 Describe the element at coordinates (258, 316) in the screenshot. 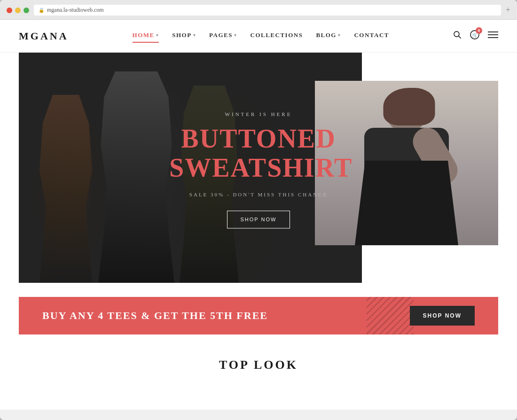

I see `promo-banner: BUY ANY 4 TEES & GET THE 5TH FREE SHOP N…` at that location.